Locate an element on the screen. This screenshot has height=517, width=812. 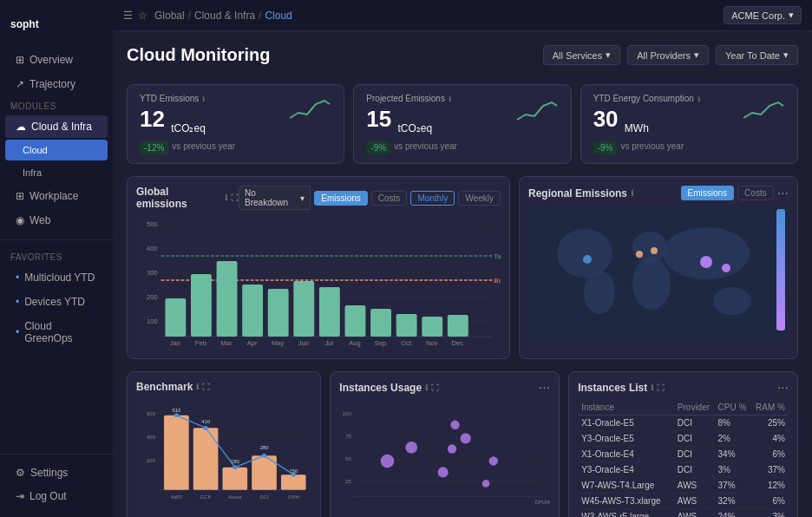
star-icon: ☆ is located at coordinates (142, 16).